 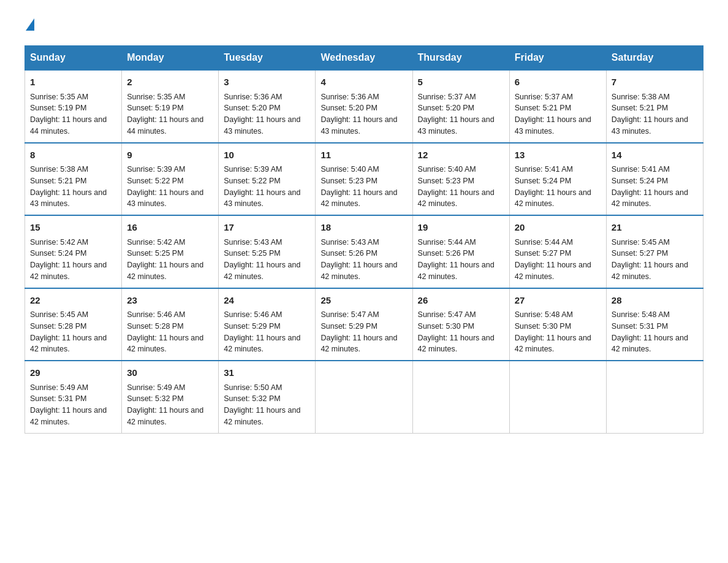 I want to click on page-header, so click(x=364, y=26).